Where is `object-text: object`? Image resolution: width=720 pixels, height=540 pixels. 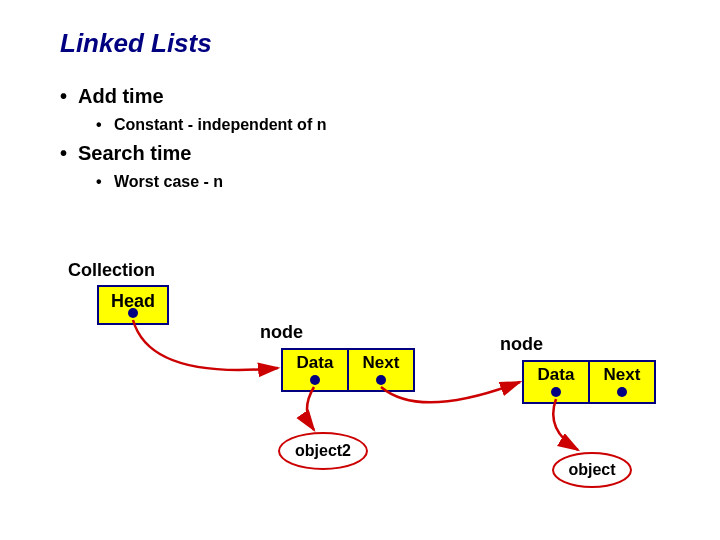
object-text: object is located at coordinates (592, 470).